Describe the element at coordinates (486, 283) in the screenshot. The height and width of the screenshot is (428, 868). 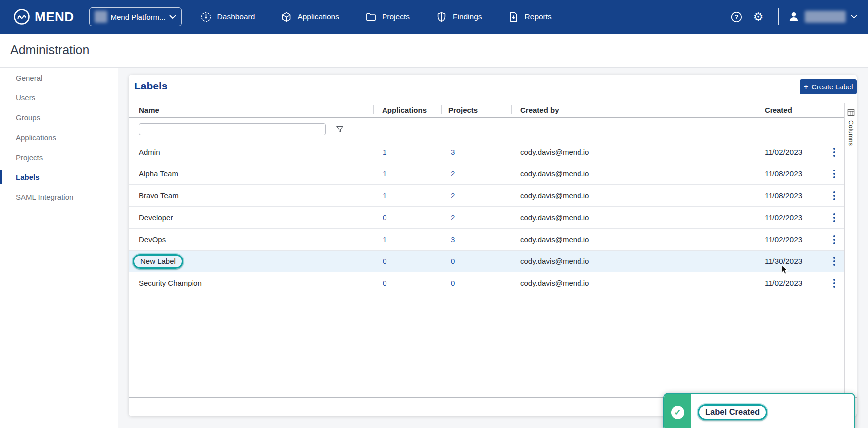
I see `table-row: Security Champion 0 0 cody.davis@mend.io…` at that location.